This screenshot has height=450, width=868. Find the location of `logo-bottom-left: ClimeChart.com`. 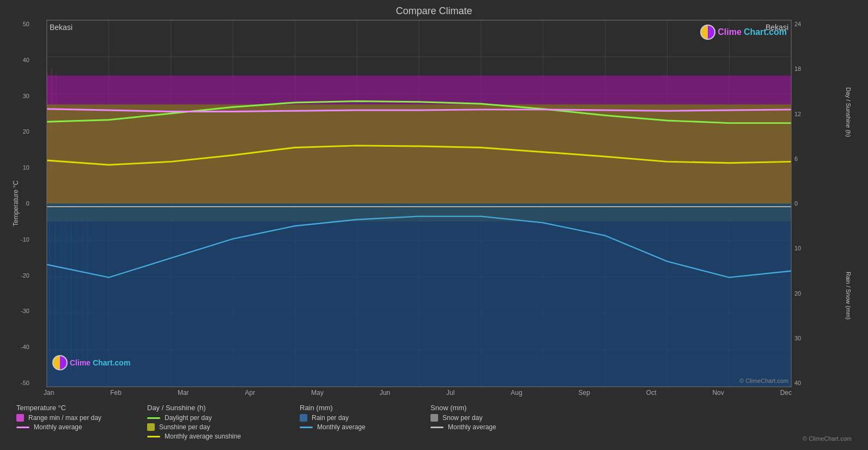

logo-bottom-left: ClimeChart.com is located at coordinates (92, 363).